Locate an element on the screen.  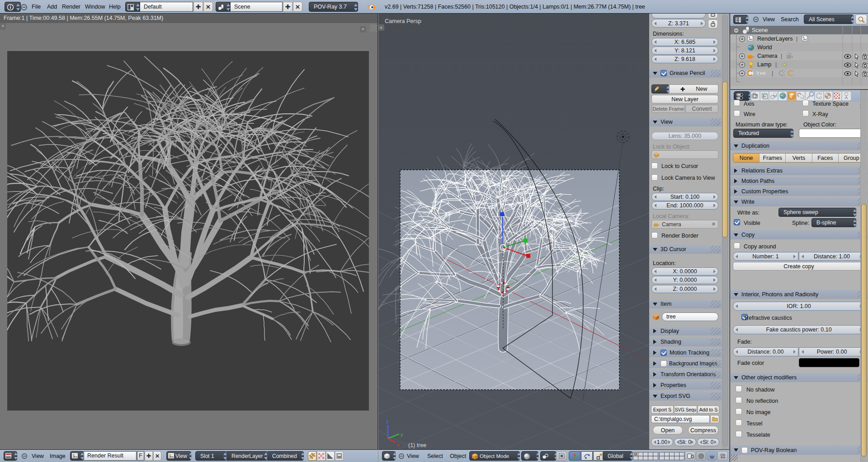
svg-text: y is located at coordinates (402, 434).